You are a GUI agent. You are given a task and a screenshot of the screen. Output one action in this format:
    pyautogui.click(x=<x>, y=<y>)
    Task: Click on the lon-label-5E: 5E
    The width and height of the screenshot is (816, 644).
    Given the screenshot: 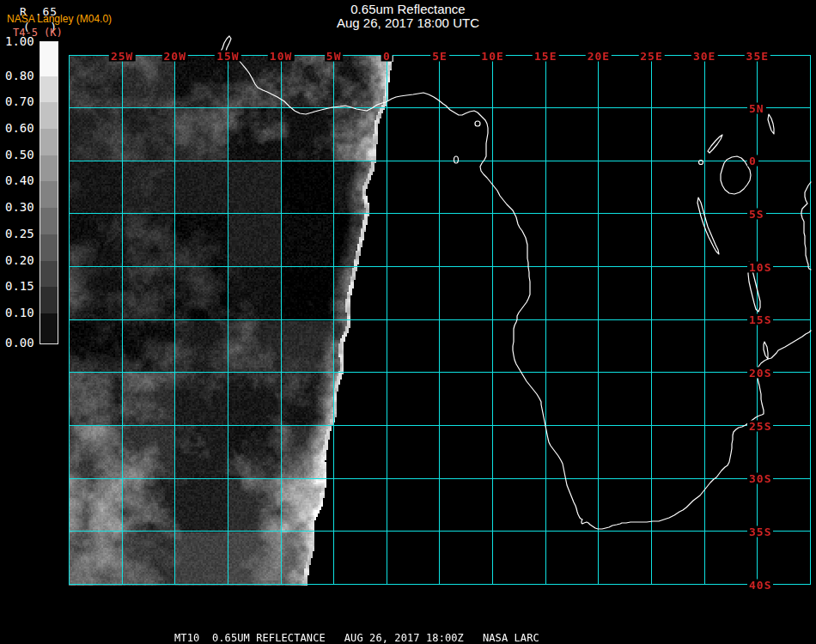 What is the action you would take?
    pyautogui.click(x=440, y=55)
    